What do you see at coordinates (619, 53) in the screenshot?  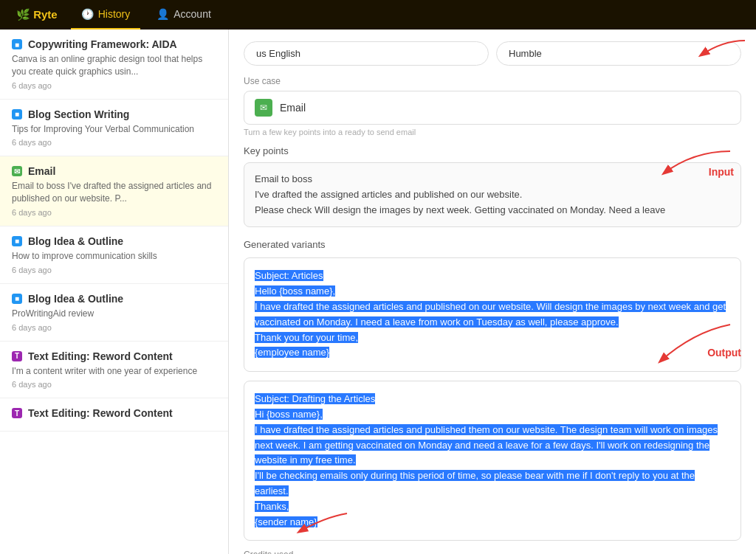 I see `tone-field: Humble` at bounding box center [619, 53].